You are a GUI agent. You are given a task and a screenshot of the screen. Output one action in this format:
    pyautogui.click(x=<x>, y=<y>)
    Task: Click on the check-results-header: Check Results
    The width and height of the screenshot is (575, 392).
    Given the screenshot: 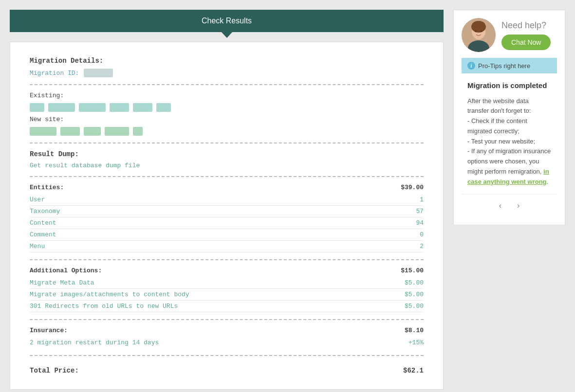 What is the action you would take?
    pyautogui.click(x=227, y=21)
    